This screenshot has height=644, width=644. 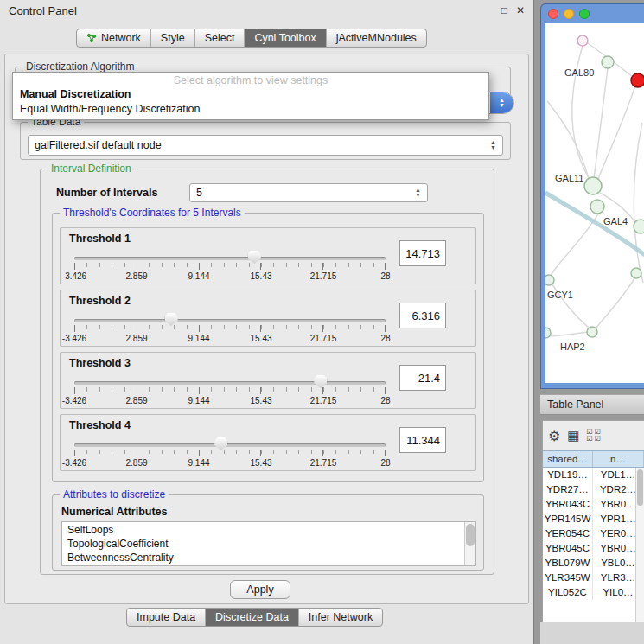 What do you see at coordinates (268, 443) in the screenshot?
I see `threshold-panel: Threshold 4-3.4262.8599.14415.4321.71528…` at bounding box center [268, 443].